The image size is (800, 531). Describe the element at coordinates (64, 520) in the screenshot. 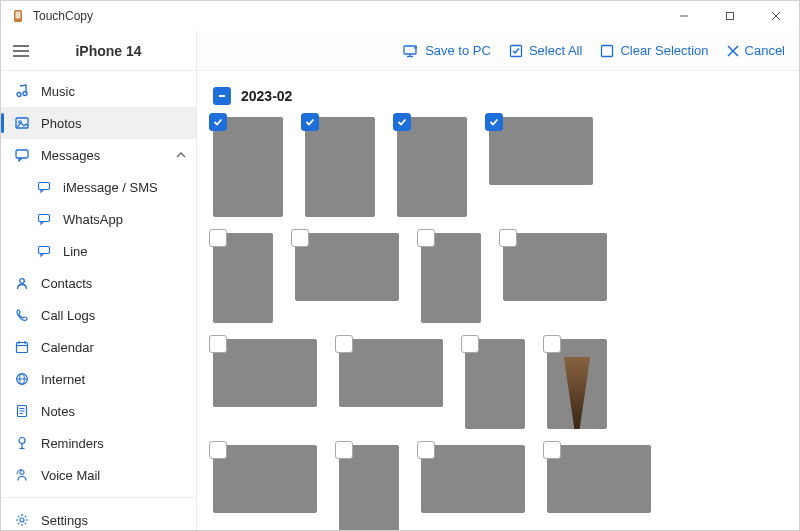

I see `sidebar-item-label: Settings` at that location.